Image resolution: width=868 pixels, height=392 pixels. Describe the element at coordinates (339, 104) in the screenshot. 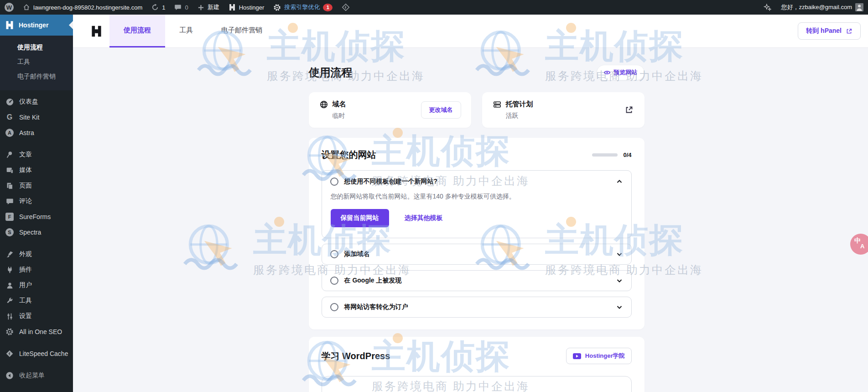

I see `domain-card-title: 域名` at that location.